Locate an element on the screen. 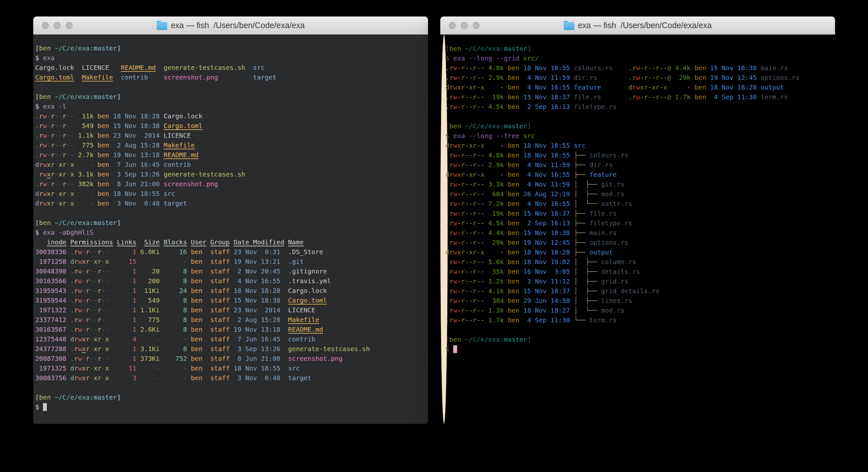  terminal-line: .rw-r--r-- 549 ben 15 Nov 18:38 Cargo.to… is located at coordinates (230, 126).